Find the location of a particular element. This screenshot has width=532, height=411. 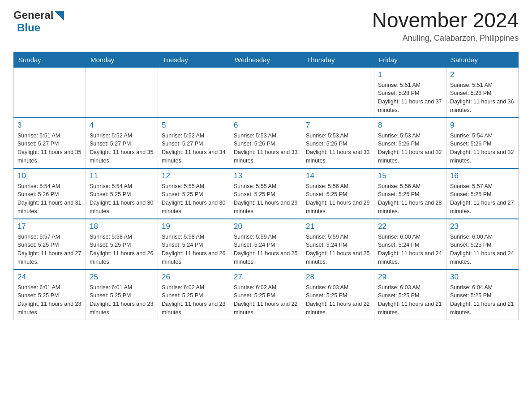

table-row: 5Sunrise: 5:52 AMSunset: 5:27 PMDaylight… is located at coordinates (194, 143).